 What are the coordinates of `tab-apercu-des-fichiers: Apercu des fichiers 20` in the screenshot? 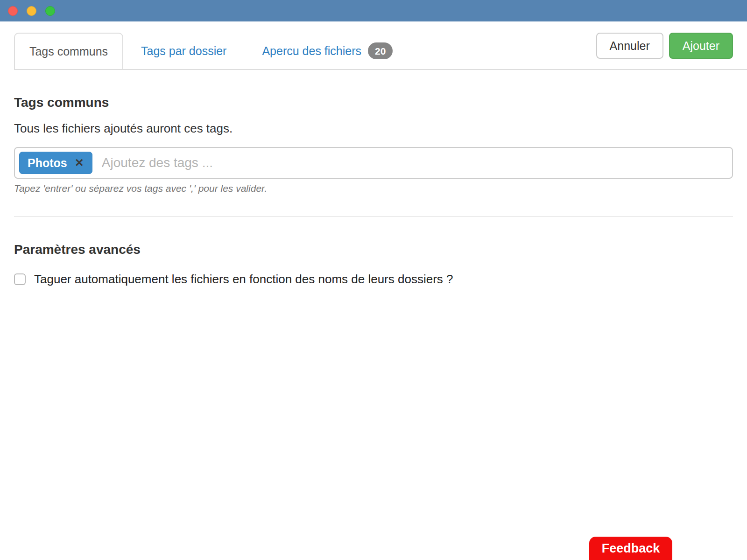 It's located at (327, 51).